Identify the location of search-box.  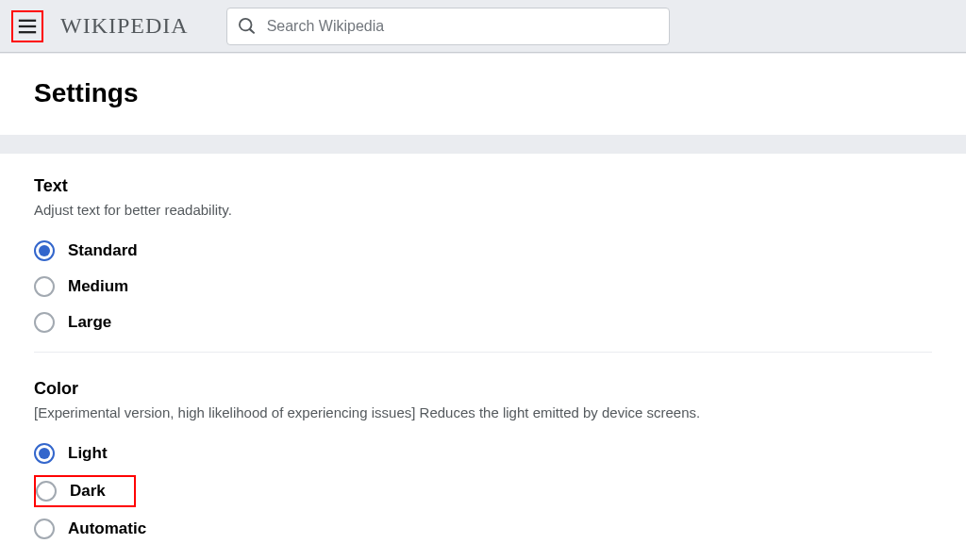
(448, 26).